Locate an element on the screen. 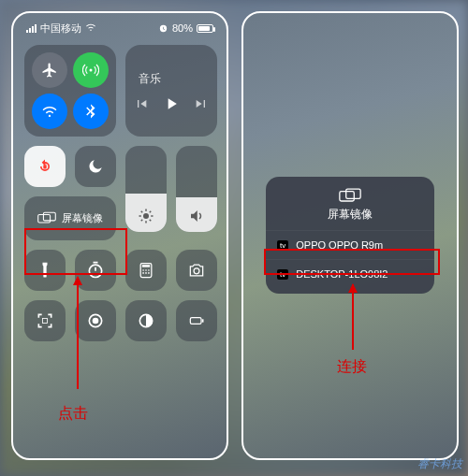 This screenshot has height=476, width=468. callout-arrow-right is located at coordinates (353, 317).